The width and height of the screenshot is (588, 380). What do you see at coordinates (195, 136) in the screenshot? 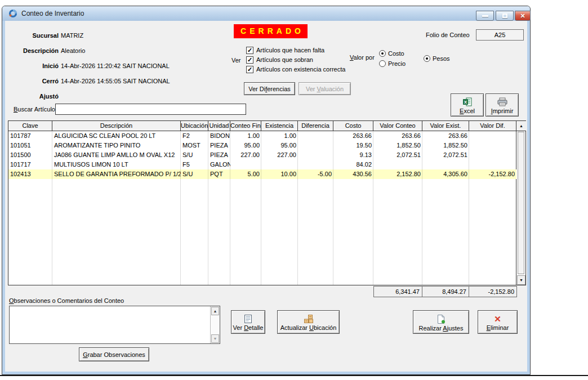
I see `cell-ubicacion: F2` at bounding box center [195, 136].